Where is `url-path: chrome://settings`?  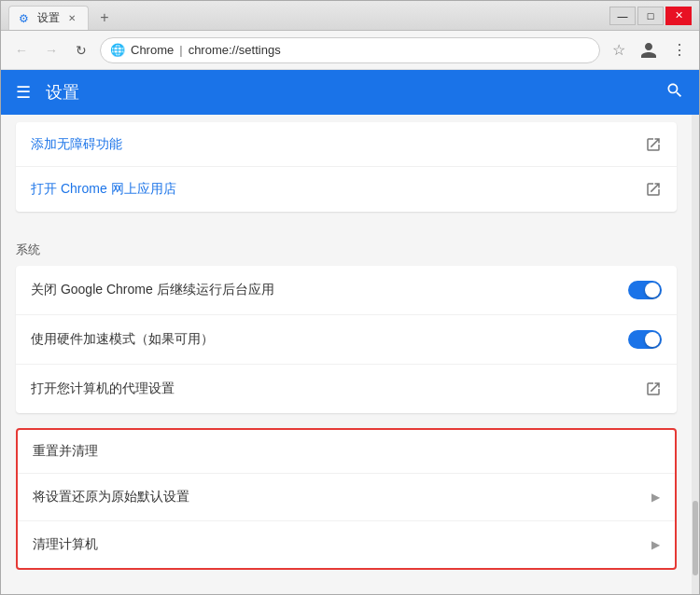
url-path: chrome://settings is located at coordinates (235, 50).